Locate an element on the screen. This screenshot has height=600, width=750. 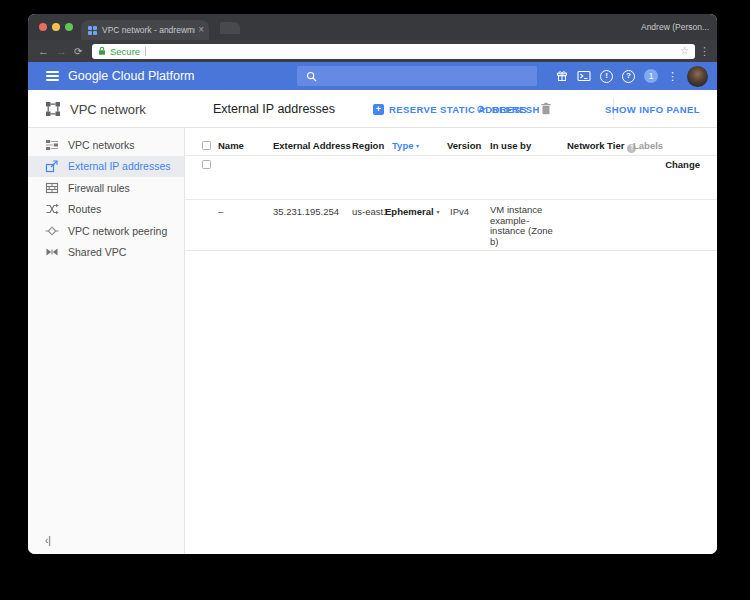
cell-region: us-east1 is located at coordinates (370, 212).